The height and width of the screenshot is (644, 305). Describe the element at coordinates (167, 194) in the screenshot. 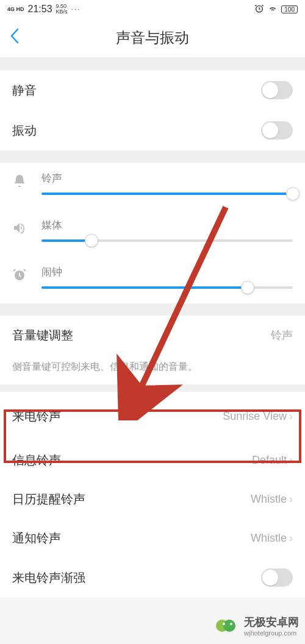

I see `ringtone-volume-slider` at that location.